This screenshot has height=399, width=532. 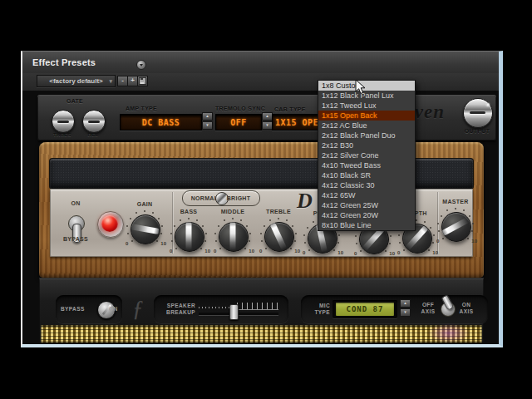 What do you see at coordinates (428, 304) in the screenshot?
I see `off-axis-line1: OFF` at bounding box center [428, 304].